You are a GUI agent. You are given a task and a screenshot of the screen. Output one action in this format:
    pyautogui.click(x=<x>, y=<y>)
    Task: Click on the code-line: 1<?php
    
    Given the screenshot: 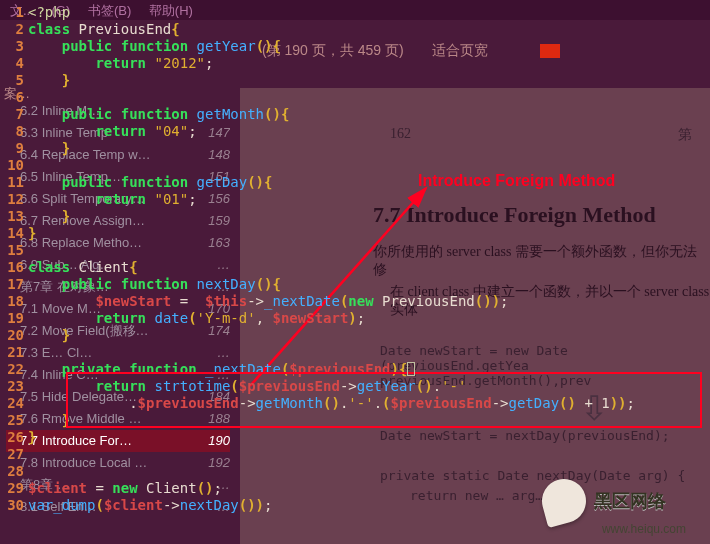 What is the action you would take?
    pyautogui.click(x=355, y=12)
    